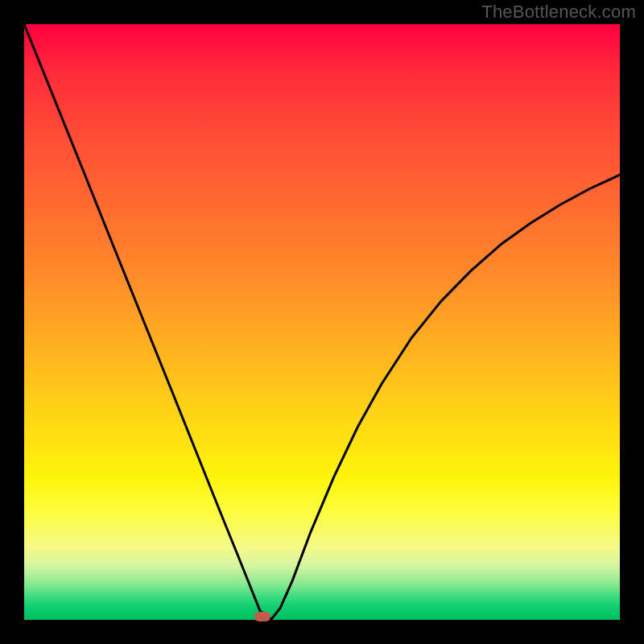 The height and width of the screenshot is (644, 644). Describe the element at coordinates (262, 617) in the screenshot. I see `optimum-marker` at that location.